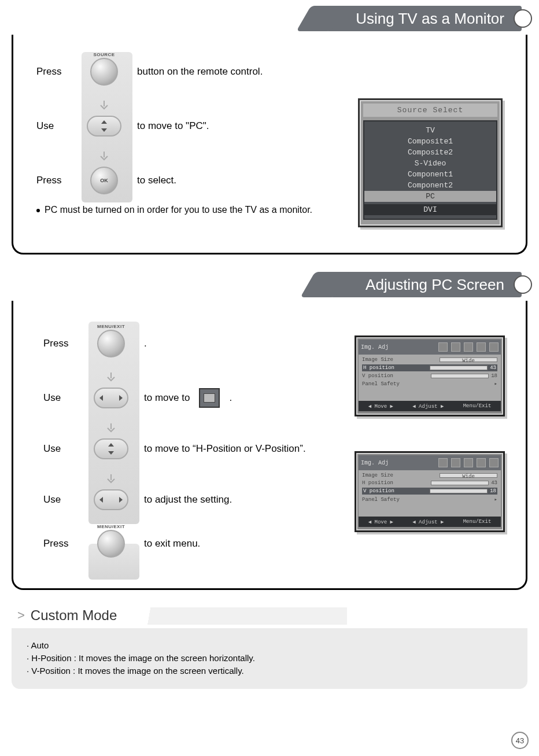 The image size is (539, 756). Describe the element at coordinates (430, 131) in the screenshot. I see `osd-source-item: TV` at that location.